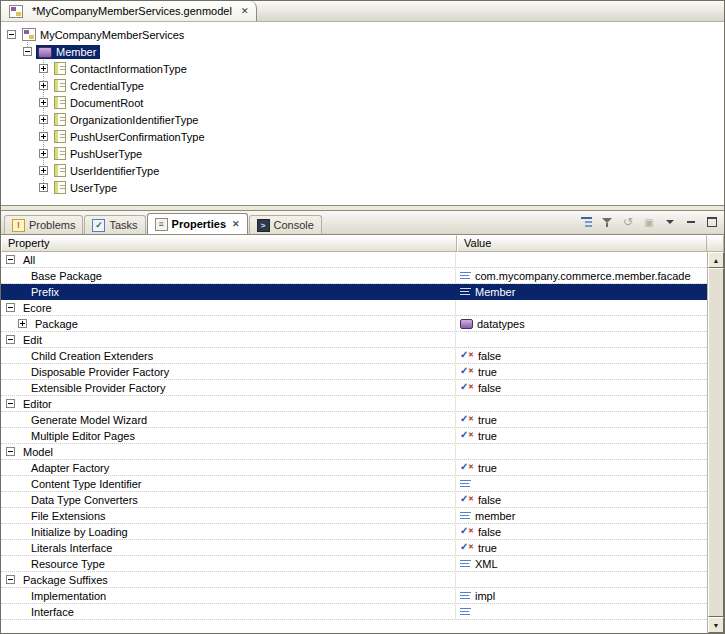 This screenshot has height=634, width=725. Describe the element at coordinates (691, 222) in the screenshot. I see `minimize-icon` at that location.